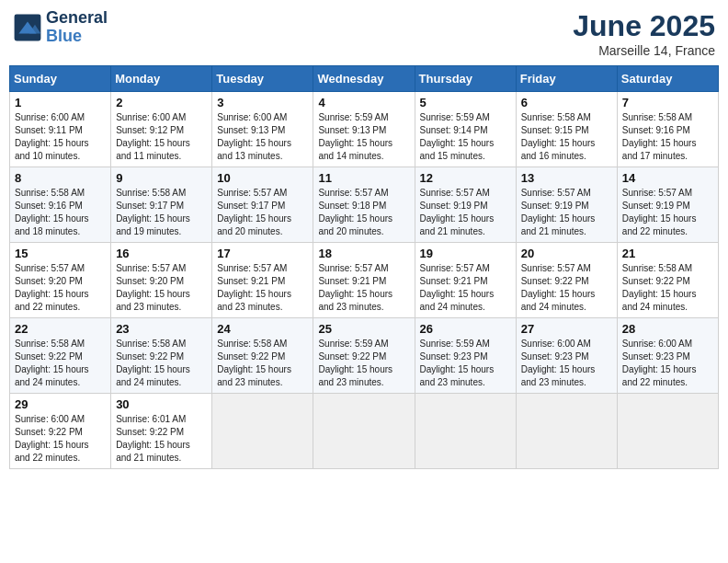 The width and height of the screenshot is (728, 563). What do you see at coordinates (667, 79) in the screenshot?
I see `weekday-header-saturday: Saturday` at bounding box center [667, 79].